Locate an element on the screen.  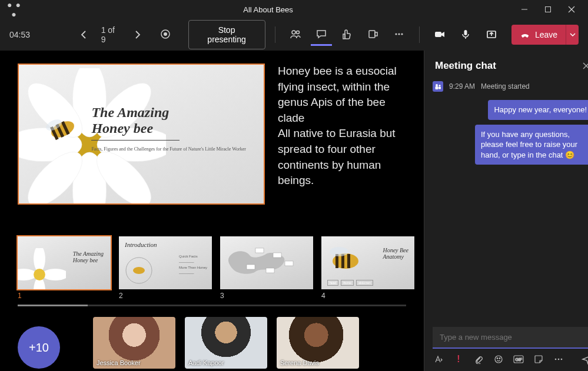
notes-para-2: All native to Eurasia but spread to four… is located at coordinates (343, 157).